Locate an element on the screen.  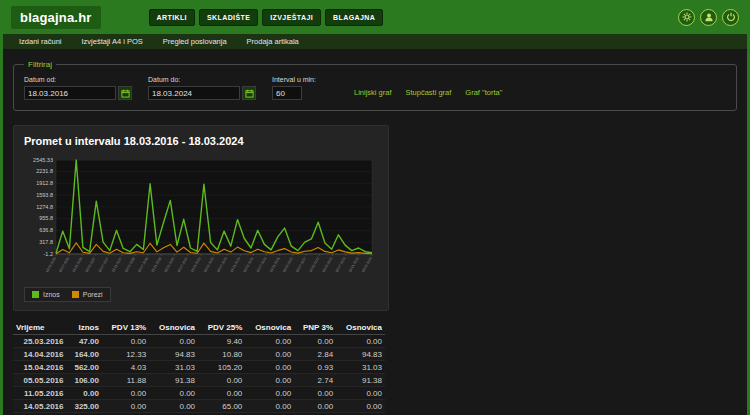
x-tick-label: 18.11.2021 is located at coordinates (275, 264).